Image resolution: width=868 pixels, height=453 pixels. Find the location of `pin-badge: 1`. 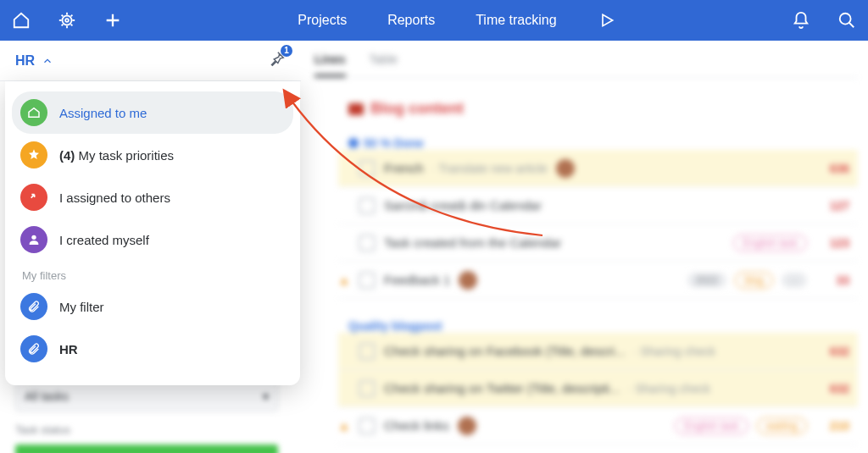

pin-badge: 1 is located at coordinates (287, 51).